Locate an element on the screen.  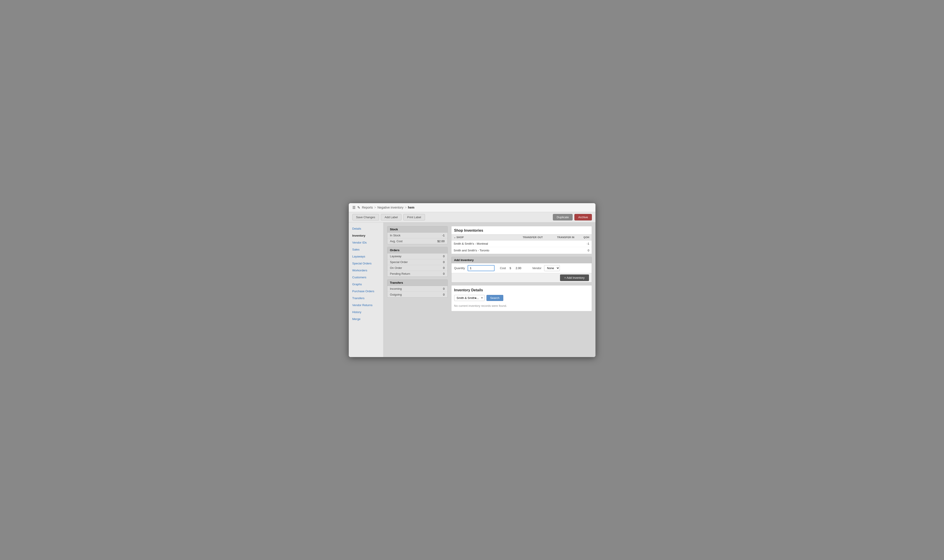
print-label-button: Print Label is located at coordinates (414, 217).